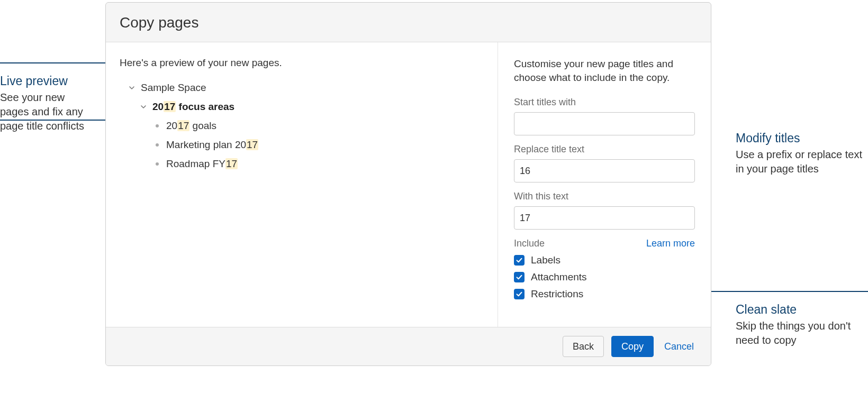 This screenshot has height=402, width=868. What do you see at coordinates (604, 149) in the screenshot?
I see `field-label: Replace title text` at bounding box center [604, 149].